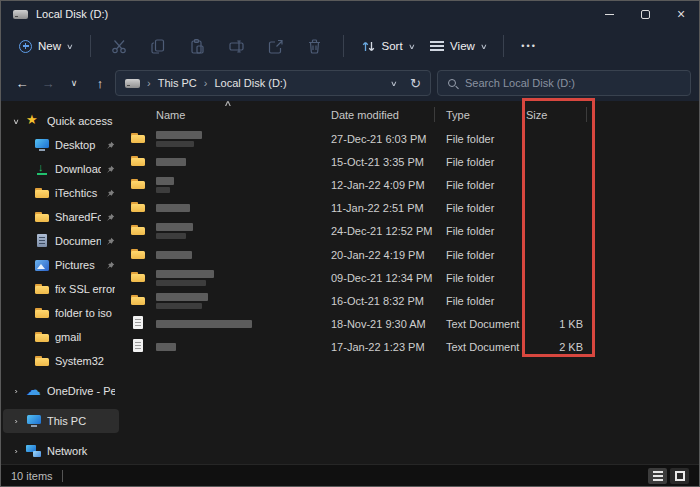  Describe the element at coordinates (658, 476) in the screenshot. I see `details-view-button` at that location.